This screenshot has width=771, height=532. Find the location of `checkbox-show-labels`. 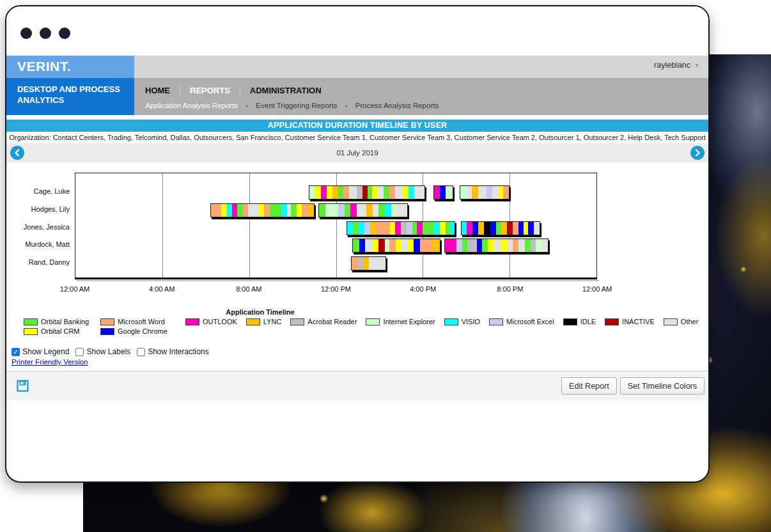

checkbox-show-labels is located at coordinates (79, 352).